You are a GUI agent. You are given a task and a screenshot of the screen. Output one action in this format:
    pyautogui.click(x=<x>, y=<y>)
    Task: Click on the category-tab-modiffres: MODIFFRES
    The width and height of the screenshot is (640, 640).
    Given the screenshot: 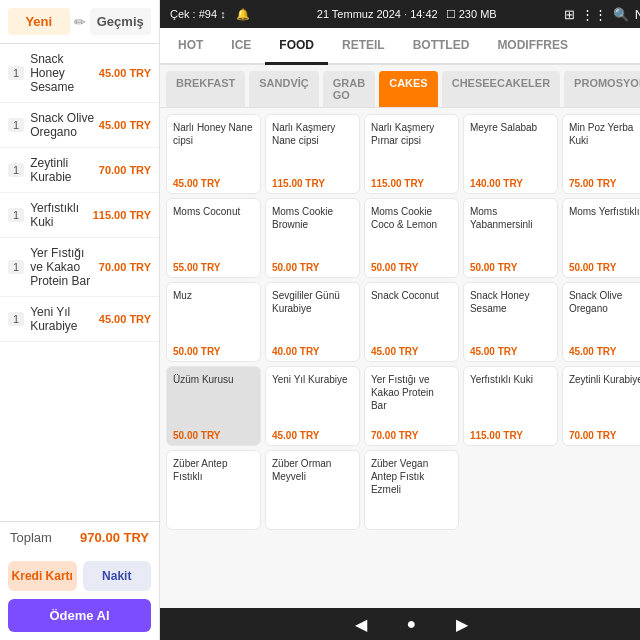 What is the action you would take?
    pyautogui.click(x=532, y=46)
    